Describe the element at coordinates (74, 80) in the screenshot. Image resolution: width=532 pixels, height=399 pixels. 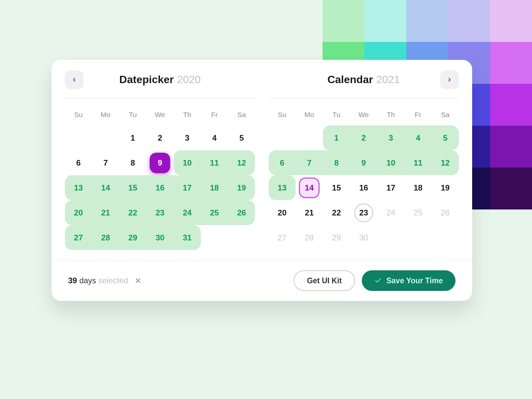
I see `chevron-left-icon` at that location.